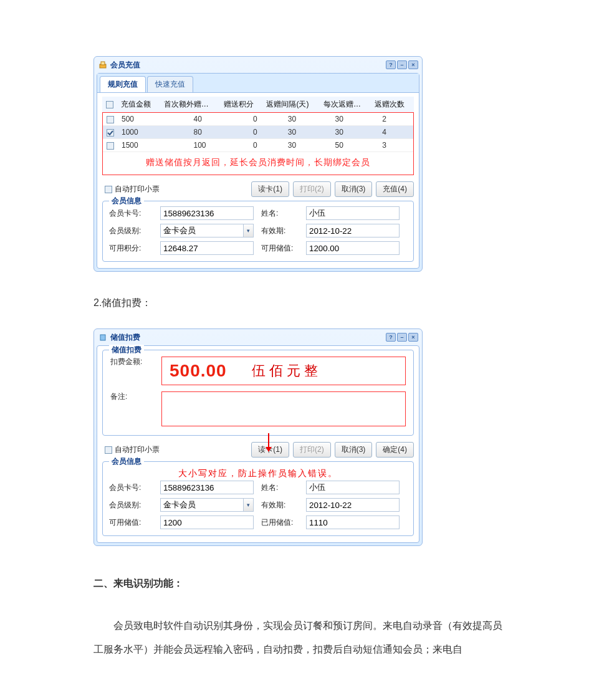 The width and height of the screenshot is (589, 700). I want to click on col-amount: 充值金额, so click(138, 105).